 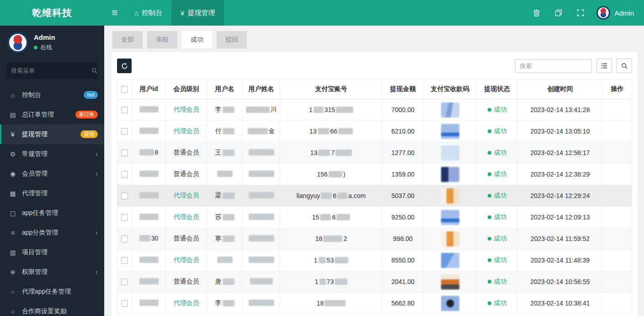 What do you see at coordinates (148, 13) in the screenshot?
I see `topbar-nav-item: ⌂控制台` at bounding box center [148, 13].